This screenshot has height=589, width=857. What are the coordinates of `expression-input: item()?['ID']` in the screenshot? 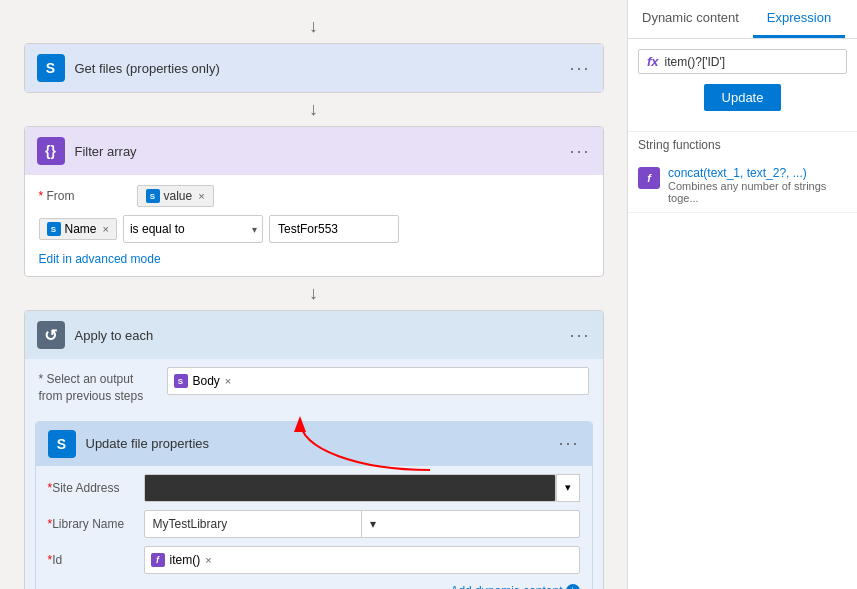 It's located at (752, 62).